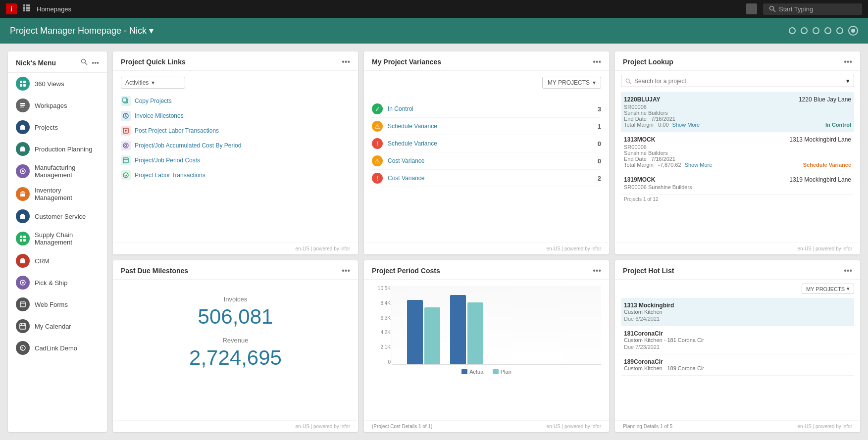 The image size is (868, 440). What do you see at coordinates (738, 112) in the screenshot?
I see `lookup-item-1220blujay: 1220BLUJAY 1220 Blue Jay Lane SR00006 Su…` at bounding box center [738, 112].